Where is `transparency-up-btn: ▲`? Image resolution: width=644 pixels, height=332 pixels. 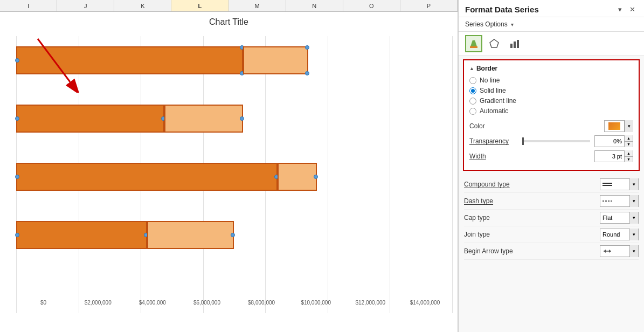
transparency-up-btn: ▲ is located at coordinates (628, 139).